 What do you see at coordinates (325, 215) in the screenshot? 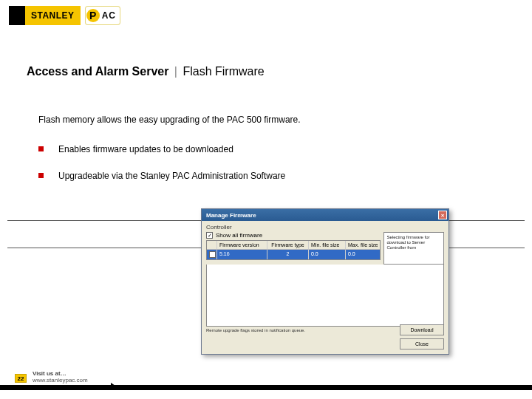
I see `dialog-titlebar: Manage Firmware ×` at bounding box center [325, 215].